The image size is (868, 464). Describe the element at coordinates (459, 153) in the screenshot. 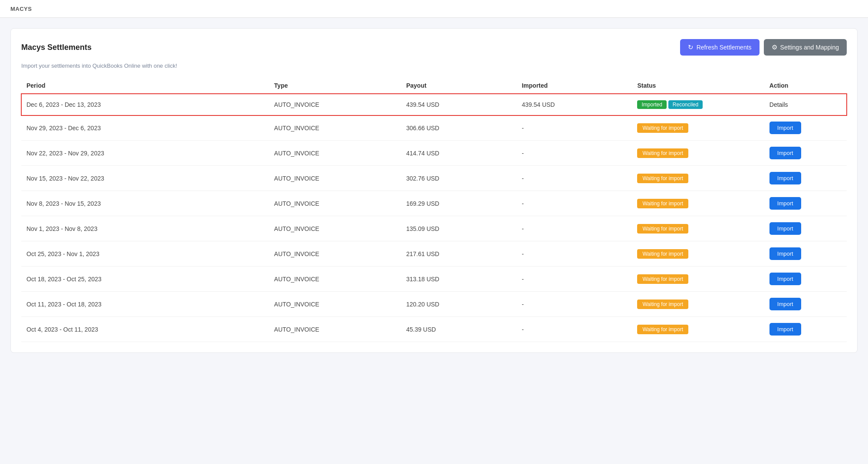

I see `cell-payout: 414.74 USD` at that location.